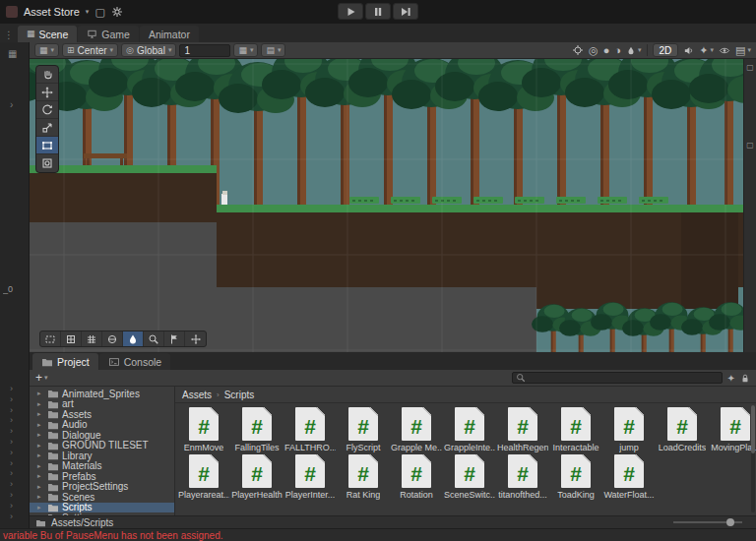 The image size is (756, 541). What do you see at coordinates (730, 522) in the screenshot?
I see `zoom-slider-thumb` at bounding box center [730, 522].